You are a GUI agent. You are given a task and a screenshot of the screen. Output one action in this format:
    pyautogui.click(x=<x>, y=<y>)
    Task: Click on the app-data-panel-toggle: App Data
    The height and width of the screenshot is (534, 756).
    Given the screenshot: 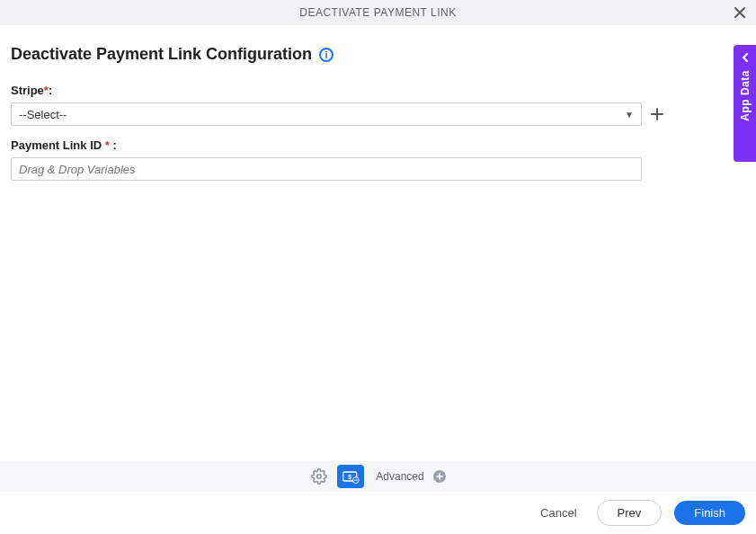 What is the action you would take?
    pyautogui.click(x=744, y=103)
    